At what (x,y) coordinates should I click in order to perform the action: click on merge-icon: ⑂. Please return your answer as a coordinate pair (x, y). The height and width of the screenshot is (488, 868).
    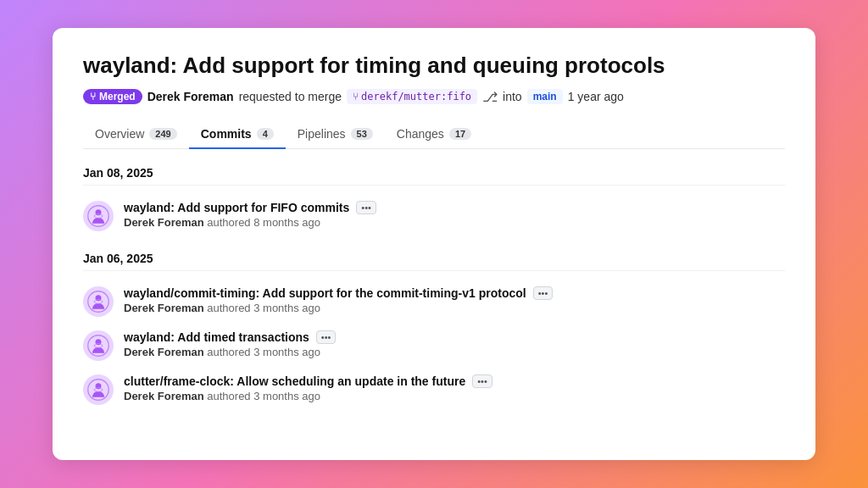
    Looking at the image, I should click on (93, 97).